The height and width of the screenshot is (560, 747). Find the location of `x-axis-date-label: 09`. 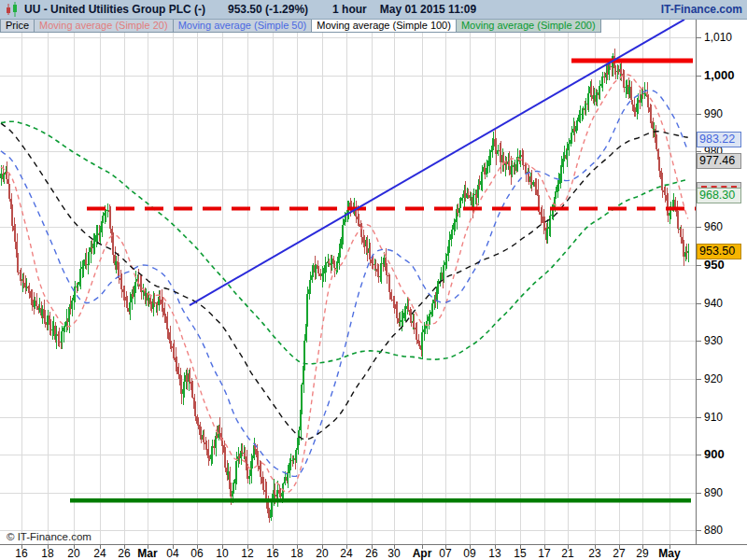

x-axis-date-label: 09 is located at coordinates (469, 553).